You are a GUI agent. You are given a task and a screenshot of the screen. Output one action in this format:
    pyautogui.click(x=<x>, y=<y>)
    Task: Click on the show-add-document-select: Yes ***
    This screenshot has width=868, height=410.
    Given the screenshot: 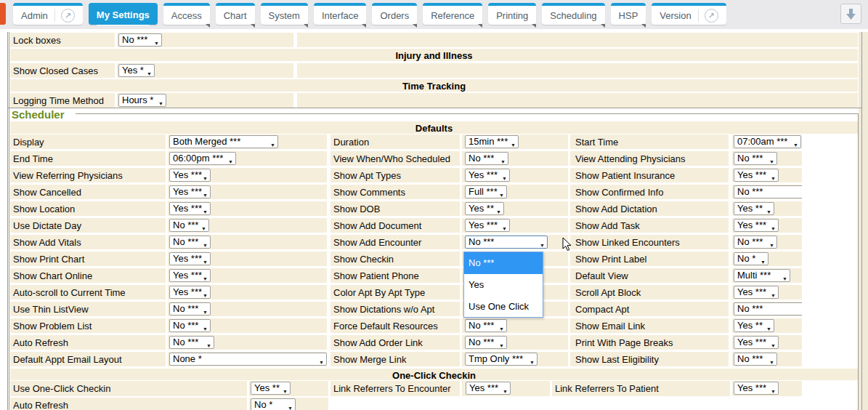 What is the action you would take?
    pyautogui.click(x=487, y=225)
    